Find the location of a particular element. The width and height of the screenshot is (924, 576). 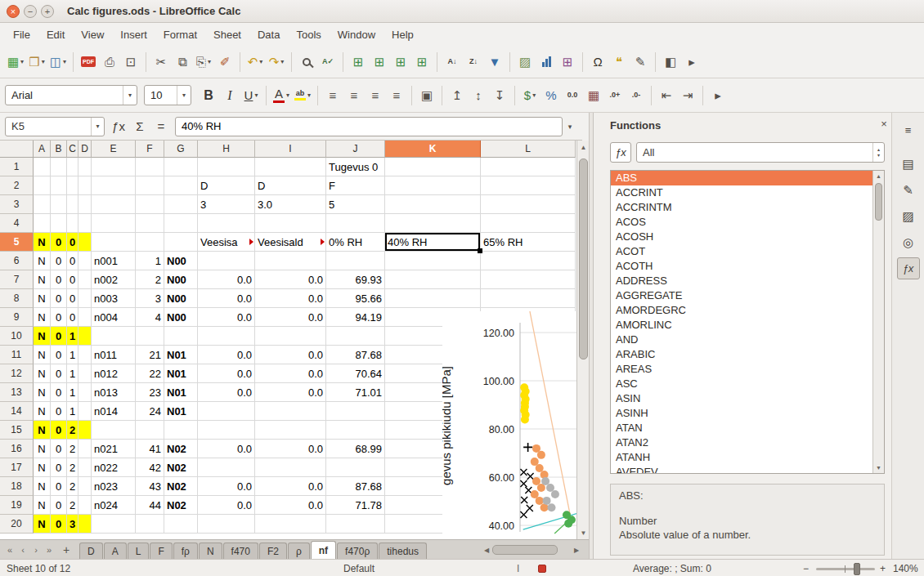

cell-F5 is located at coordinates (150, 242).